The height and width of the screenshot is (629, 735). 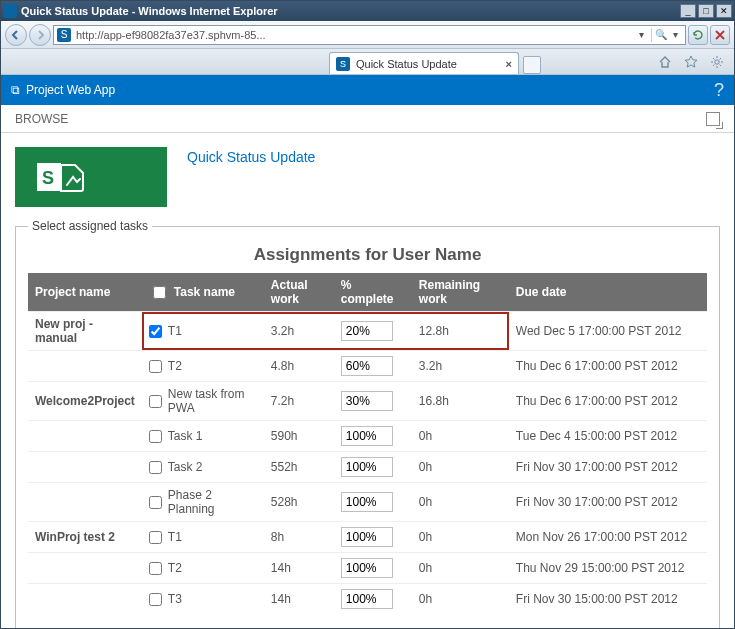 What do you see at coordinates (212, 401) in the screenshot?
I see `task-name: New task from PWA` at bounding box center [212, 401].